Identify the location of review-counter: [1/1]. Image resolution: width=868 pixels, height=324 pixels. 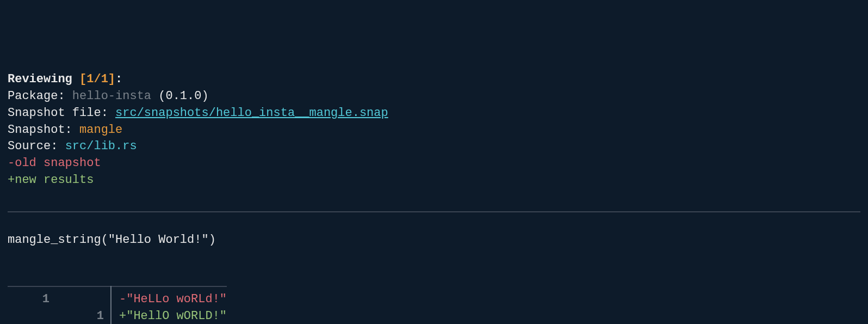
(97, 80).